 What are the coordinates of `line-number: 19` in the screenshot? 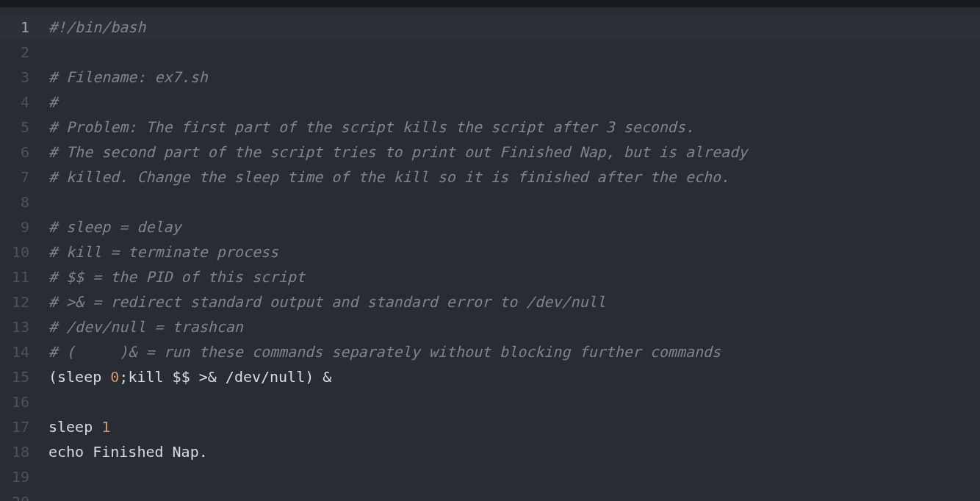 It's located at (15, 477).